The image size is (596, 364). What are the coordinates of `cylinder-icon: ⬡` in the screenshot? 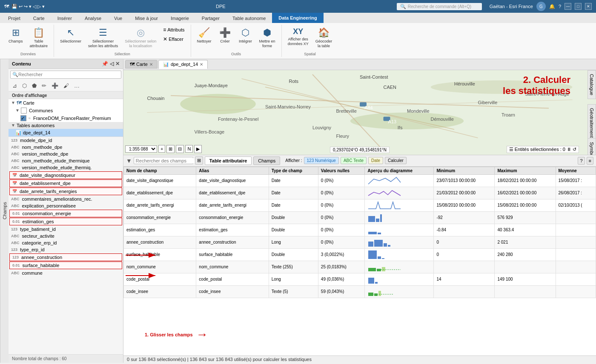 It's located at (25, 86).